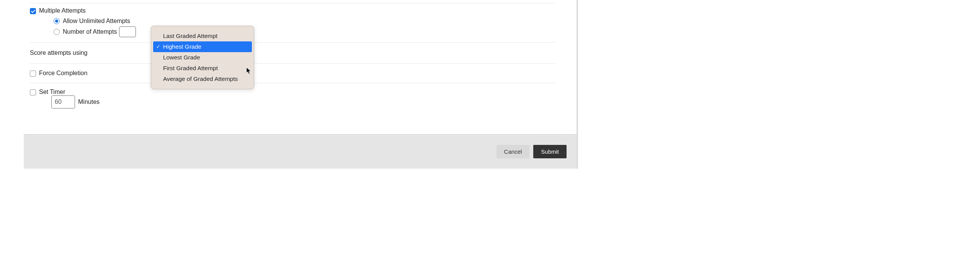  I want to click on dropdown-option: ✓Highest Grade, so click(203, 47).